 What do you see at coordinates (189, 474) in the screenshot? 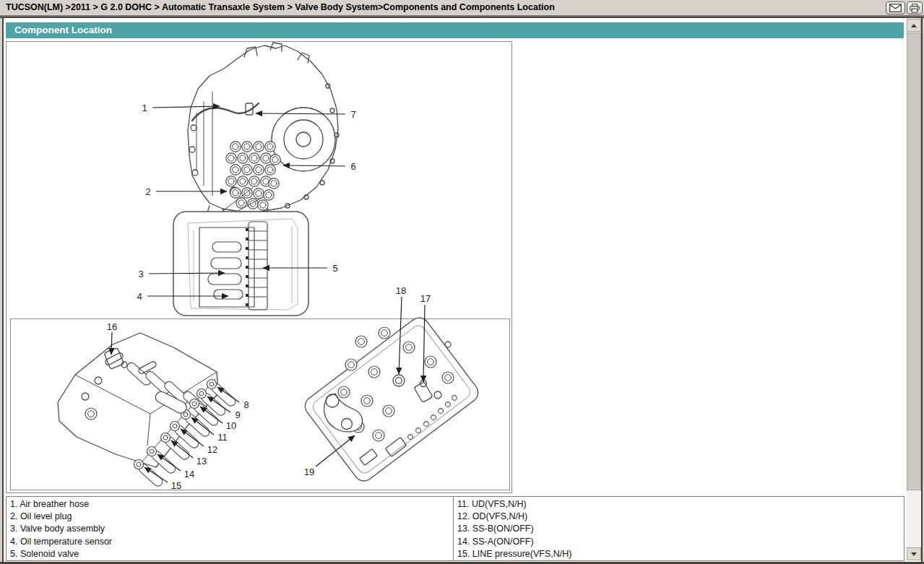
I see `callout-number: 14` at bounding box center [189, 474].